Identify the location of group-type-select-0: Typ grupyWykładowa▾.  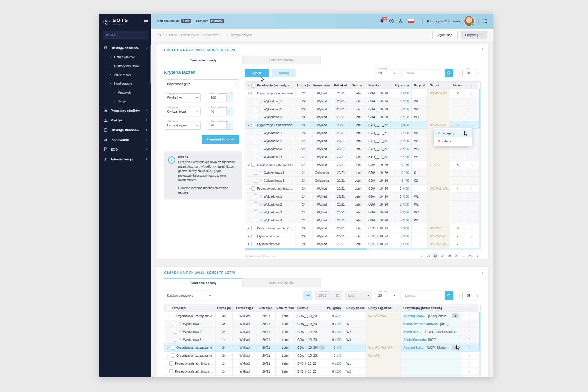
(182, 98).